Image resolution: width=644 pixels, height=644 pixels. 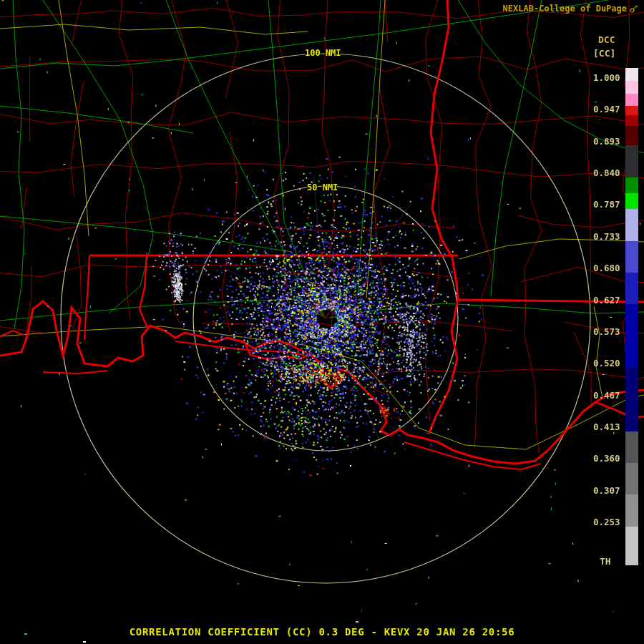 What do you see at coordinates (322, 187) in the screenshot?
I see `ring-label-50nmi: 50 NMI` at bounding box center [322, 187].